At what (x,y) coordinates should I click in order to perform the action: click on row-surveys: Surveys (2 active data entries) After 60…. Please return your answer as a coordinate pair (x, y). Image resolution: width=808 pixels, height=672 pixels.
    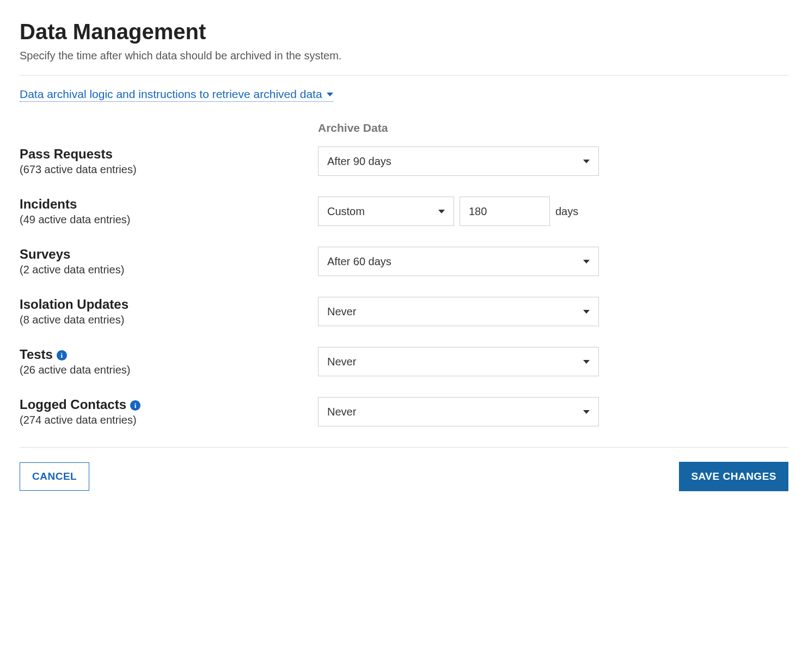
    Looking at the image, I should click on (404, 261).